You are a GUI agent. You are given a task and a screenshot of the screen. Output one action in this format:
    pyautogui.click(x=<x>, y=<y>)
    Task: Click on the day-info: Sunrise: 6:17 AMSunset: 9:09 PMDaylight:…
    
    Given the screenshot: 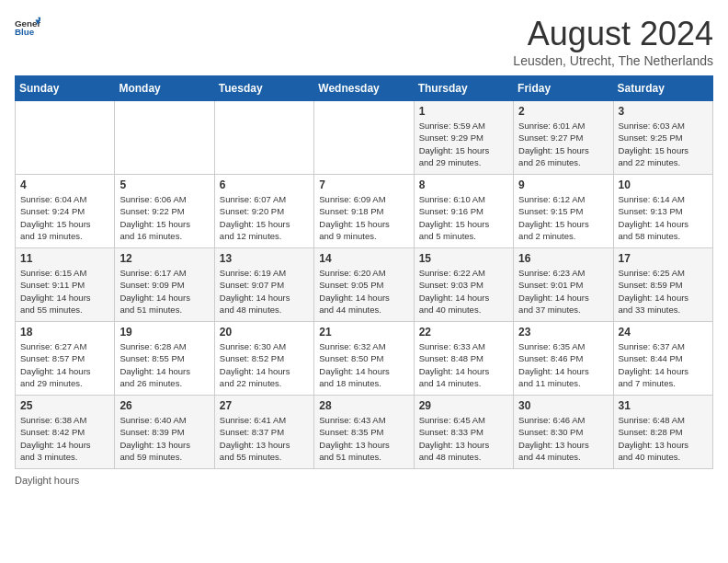 What is the action you would take?
    pyautogui.click(x=164, y=291)
    